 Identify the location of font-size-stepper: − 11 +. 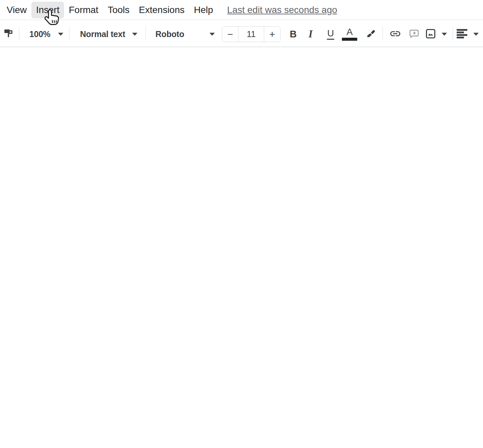
(251, 34).